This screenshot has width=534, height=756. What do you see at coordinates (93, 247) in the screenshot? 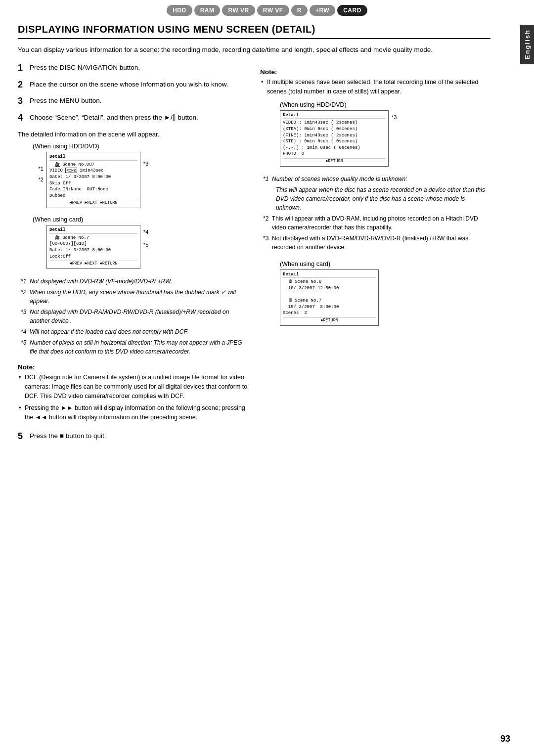
I see `screen-card-left: Detail 🎥 Scene No.7 [00-0007][610] Date:…` at bounding box center [93, 247].